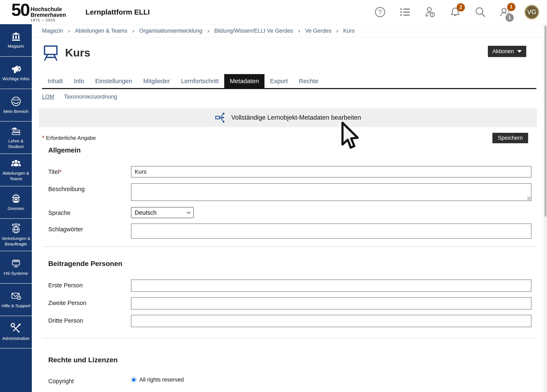 The width and height of the screenshot is (547, 392). I want to click on sidebar-item-hilfe-support: ? Hilfe & Support, so click(16, 300).